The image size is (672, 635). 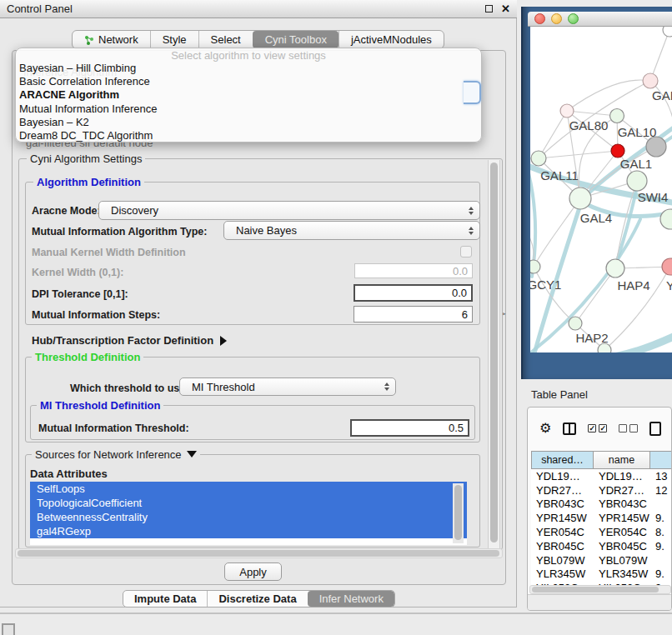 I want to click on network-node-gal1, so click(x=618, y=151).